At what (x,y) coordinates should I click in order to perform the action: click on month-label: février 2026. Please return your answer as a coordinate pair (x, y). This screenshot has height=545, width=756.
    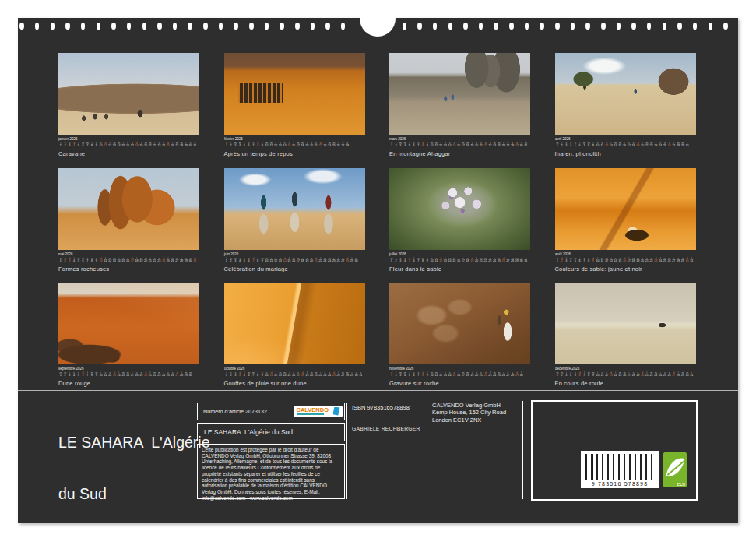
    Looking at the image, I should click on (294, 139).